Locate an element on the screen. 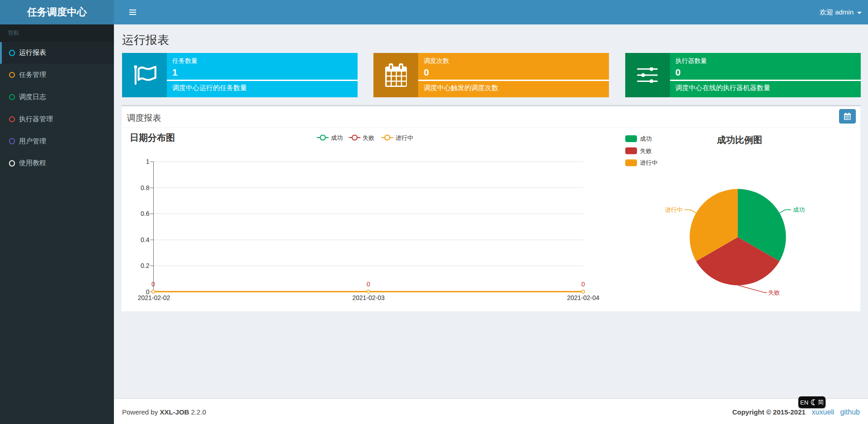 Image resolution: width=868 pixels, height=424 pixels. svg-text: 成功比例图 is located at coordinates (740, 140).